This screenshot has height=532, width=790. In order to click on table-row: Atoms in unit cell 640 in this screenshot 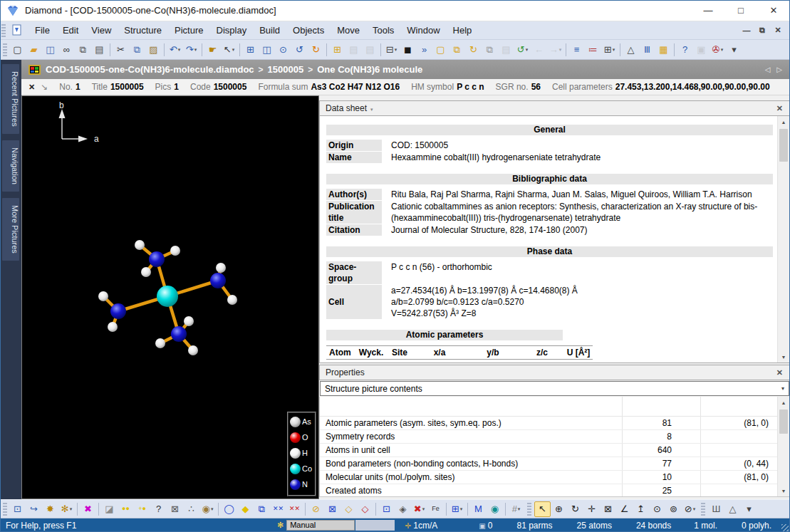, I will do `click(549, 450)`.